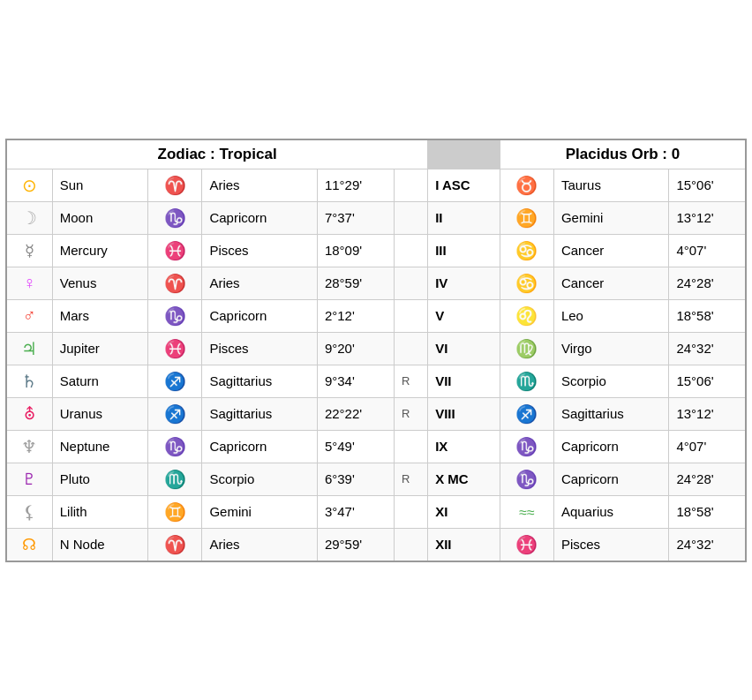  What do you see at coordinates (528, 512) in the screenshot?
I see `house-sign-symbol: ≈≈` at bounding box center [528, 512].